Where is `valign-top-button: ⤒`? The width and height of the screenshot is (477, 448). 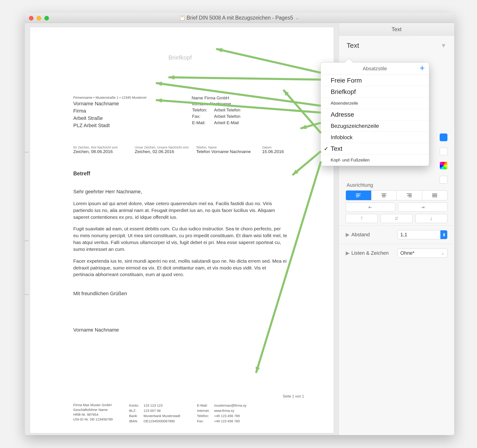
valign-top-button: ⤒ is located at coordinates (362, 218).